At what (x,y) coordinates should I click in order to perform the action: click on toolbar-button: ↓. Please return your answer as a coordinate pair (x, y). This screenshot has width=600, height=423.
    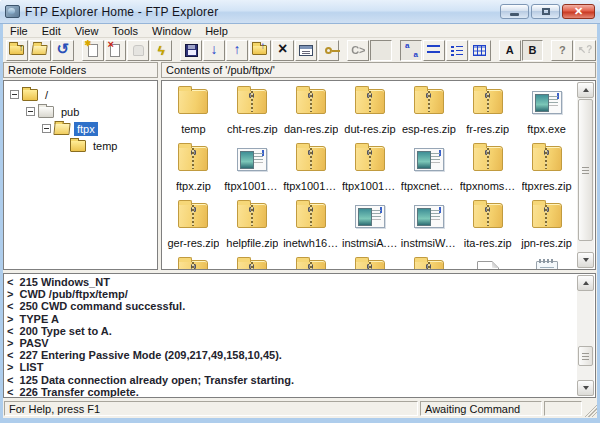
    Looking at the image, I should click on (214, 50).